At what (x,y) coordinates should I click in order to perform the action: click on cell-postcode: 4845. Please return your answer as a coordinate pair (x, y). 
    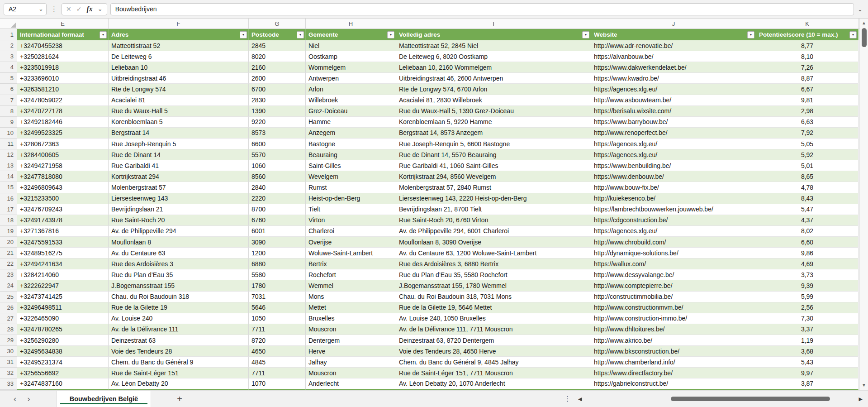
    Looking at the image, I should click on (277, 362).